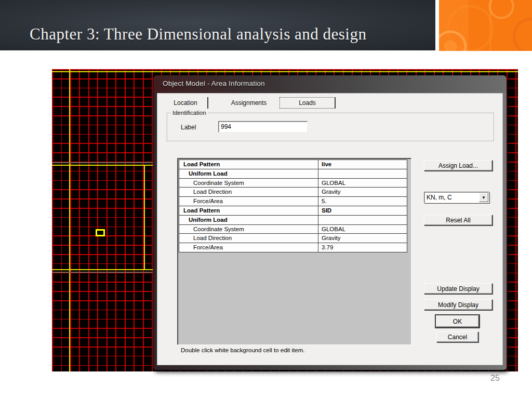 This screenshot has height=399, width=532. What do you see at coordinates (285, 72) in the screenshot?
I see `grid-yellow-hline-top` at bounding box center [285, 72].